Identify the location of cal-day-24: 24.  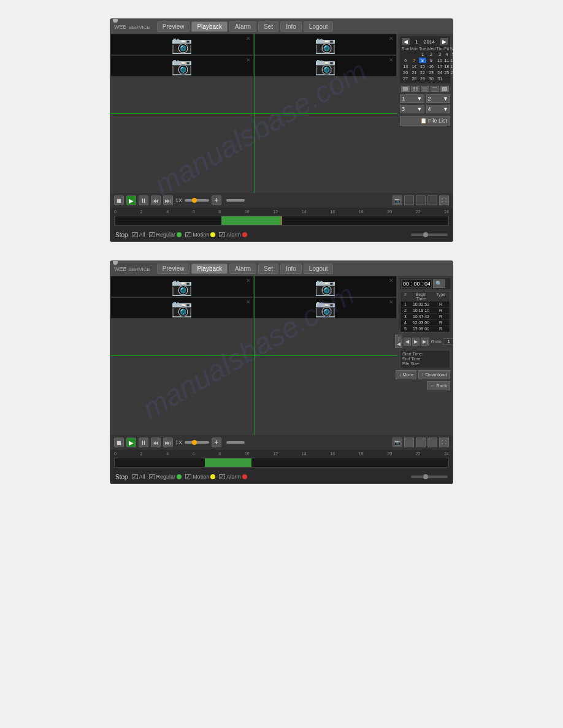
(440, 72).